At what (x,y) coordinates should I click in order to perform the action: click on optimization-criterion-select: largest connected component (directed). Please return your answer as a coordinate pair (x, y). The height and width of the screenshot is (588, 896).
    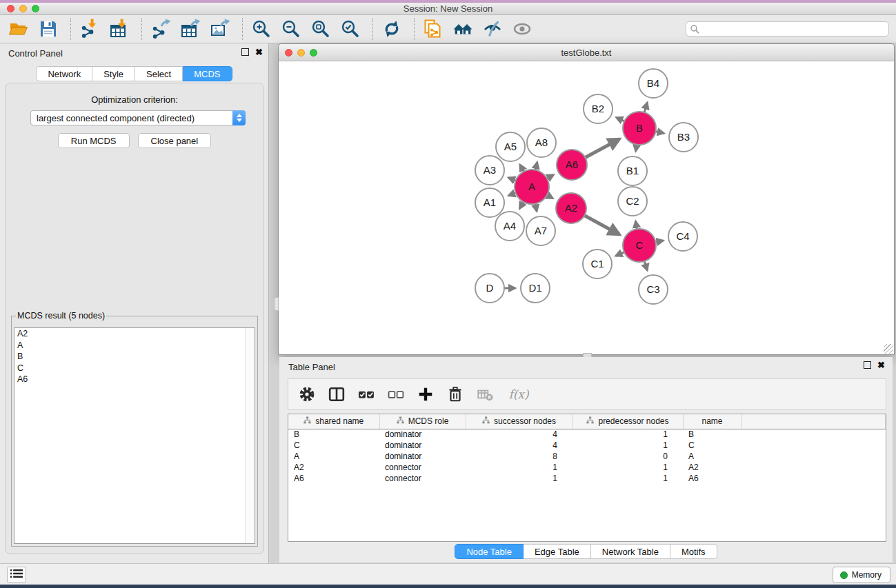
    Looking at the image, I should click on (138, 118).